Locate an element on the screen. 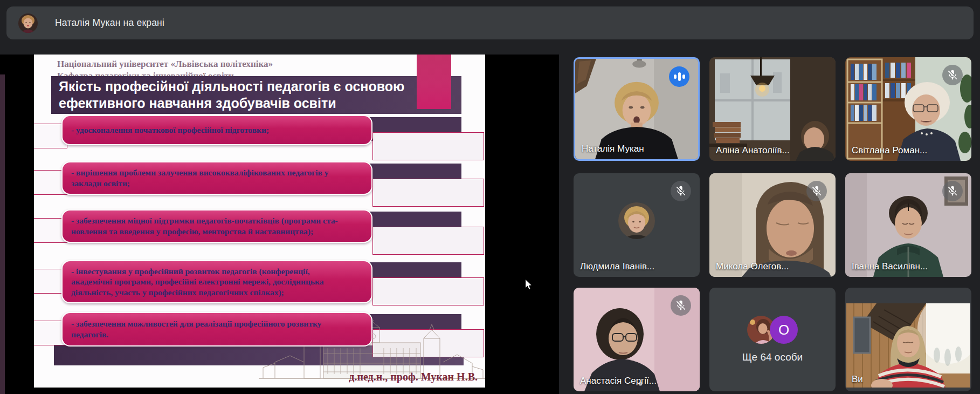 The height and width of the screenshot is (394, 980). presenting-label: Наталія Мукан на екрані is located at coordinates (110, 23).